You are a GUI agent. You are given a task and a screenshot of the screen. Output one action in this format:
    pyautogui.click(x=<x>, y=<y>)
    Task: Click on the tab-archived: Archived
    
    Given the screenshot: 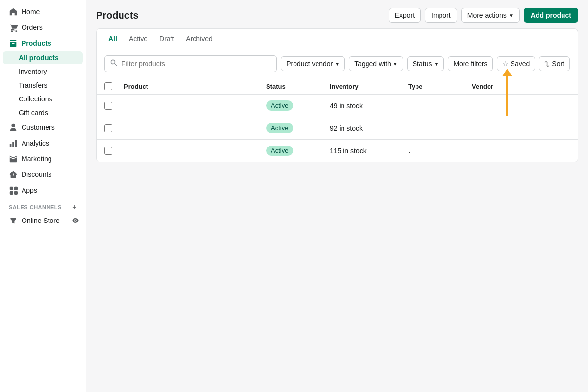 What is the action you would take?
    pyautogui.click(x=199, y=39)
    